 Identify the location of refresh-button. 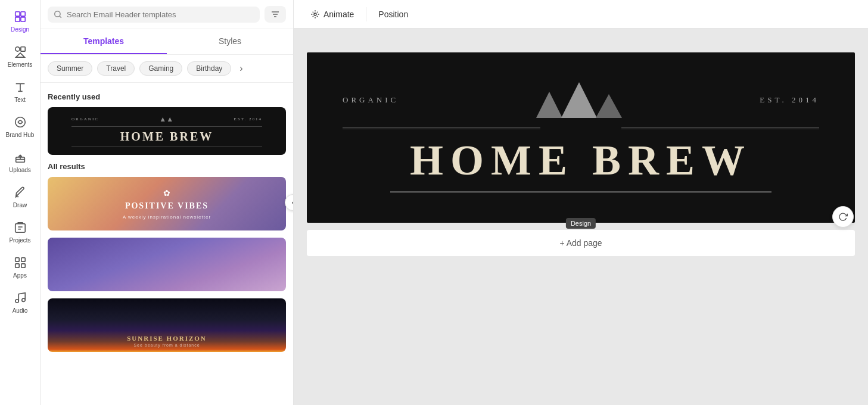
(843, 217).